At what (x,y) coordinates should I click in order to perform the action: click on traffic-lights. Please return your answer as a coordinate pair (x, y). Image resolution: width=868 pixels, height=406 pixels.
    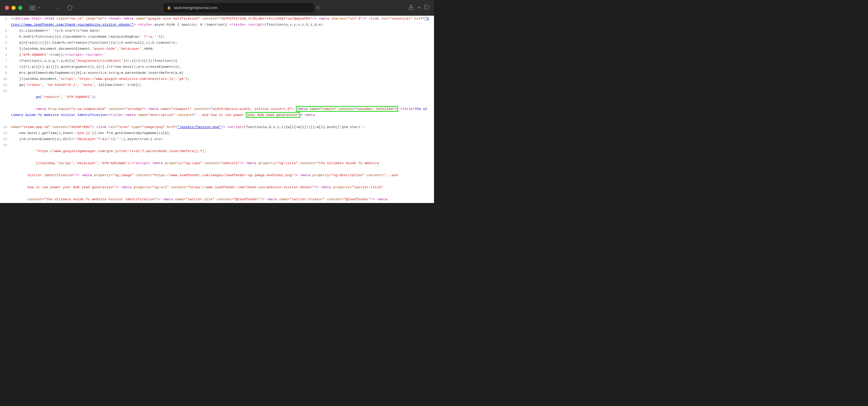
    Looking at the image, I should click on (13, 8).